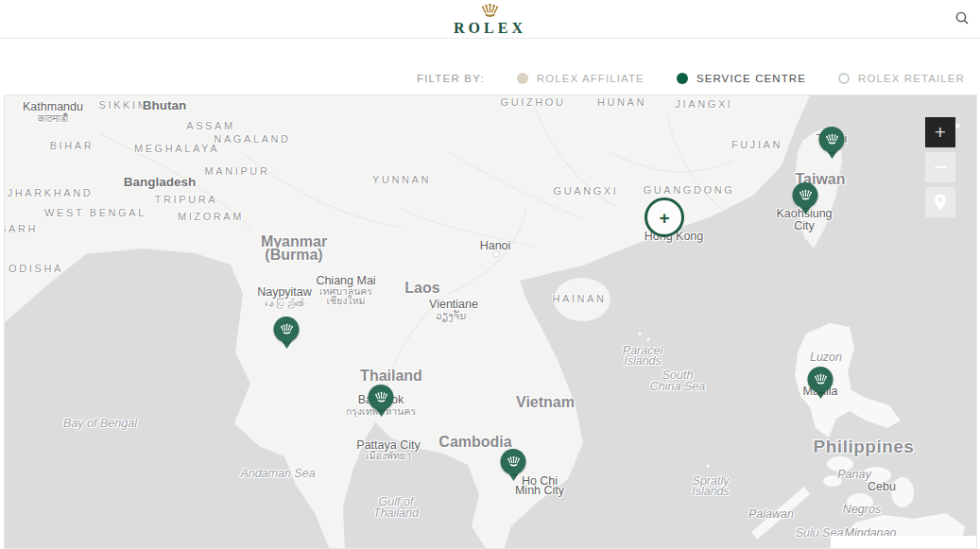  What do you see at coordinates (482, 78) in the screenshot?
I see `filter-bar: FILTER BY: ROLEX AFFILIATE SERVICE CENTR…` at bounding box center [482, 78].